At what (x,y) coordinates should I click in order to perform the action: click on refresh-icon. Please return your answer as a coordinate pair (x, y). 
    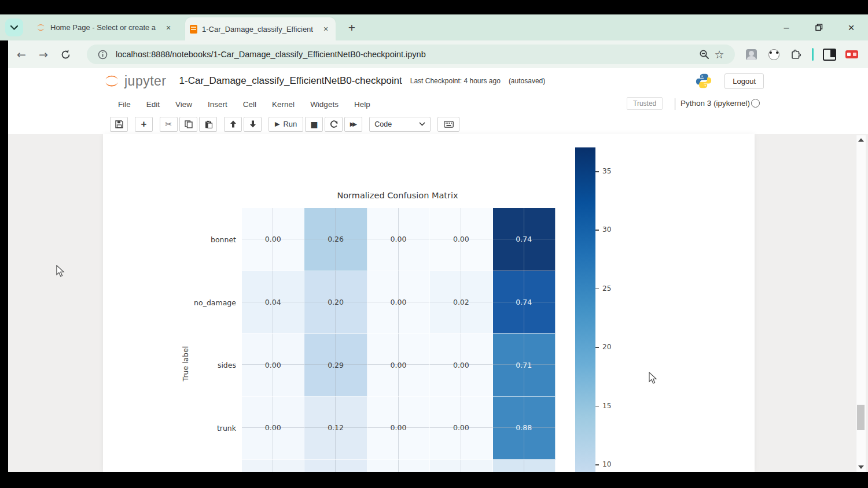
    Looking at the image, I should click on (65, 54).